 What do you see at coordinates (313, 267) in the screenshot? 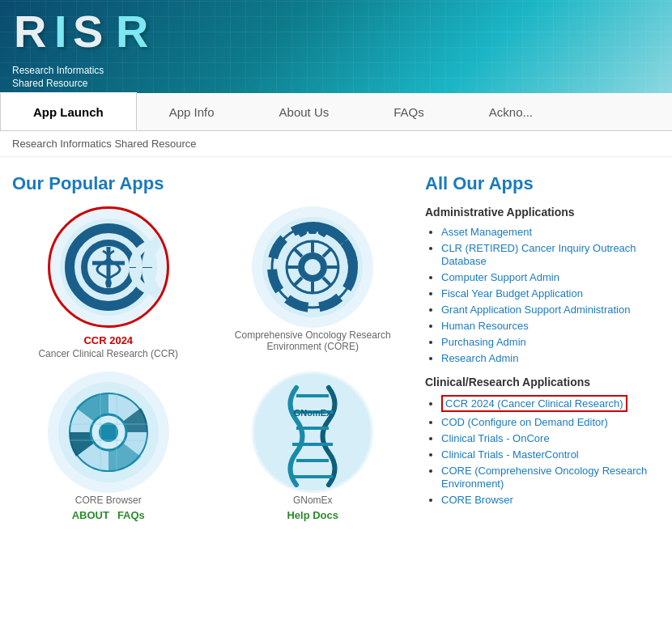
I see `core-icon-wrap` at bounding box center [313, 267].